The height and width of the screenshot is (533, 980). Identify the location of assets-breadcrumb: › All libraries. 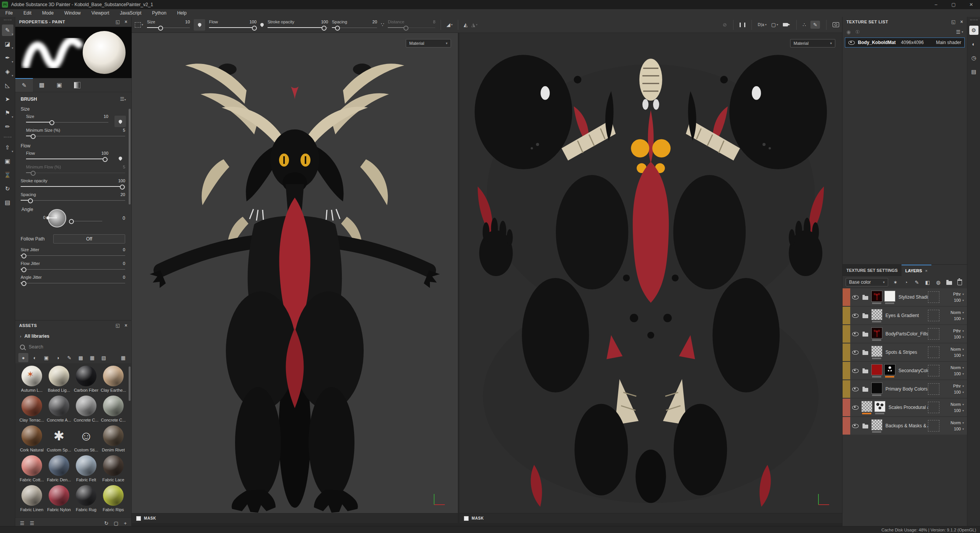
(74, 336).